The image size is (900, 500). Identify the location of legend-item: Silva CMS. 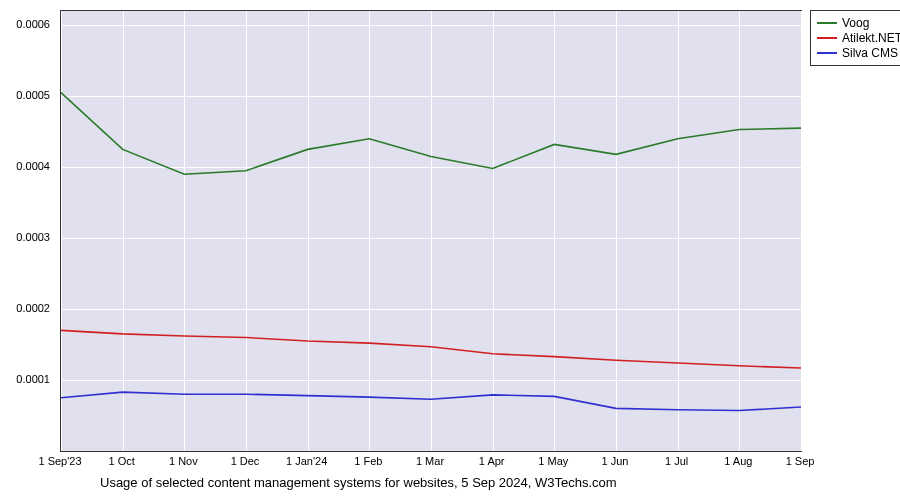
(858, 53).